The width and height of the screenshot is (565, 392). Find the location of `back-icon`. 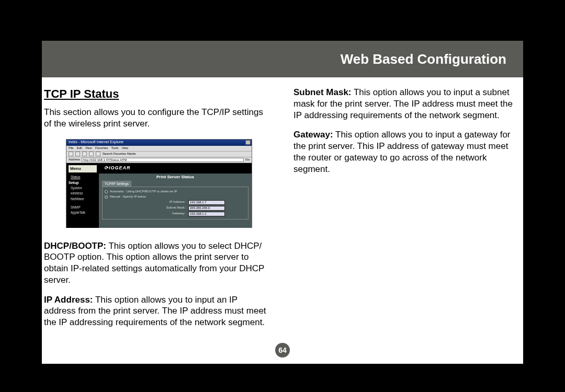

back-icon is located at coordinates (71, 154).